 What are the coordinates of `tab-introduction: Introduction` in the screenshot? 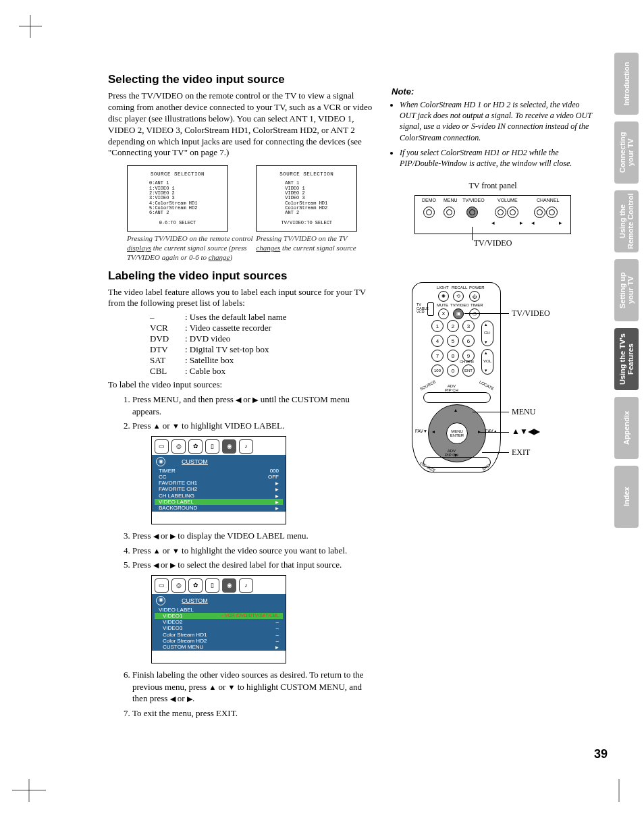 It's located at (626, 84).